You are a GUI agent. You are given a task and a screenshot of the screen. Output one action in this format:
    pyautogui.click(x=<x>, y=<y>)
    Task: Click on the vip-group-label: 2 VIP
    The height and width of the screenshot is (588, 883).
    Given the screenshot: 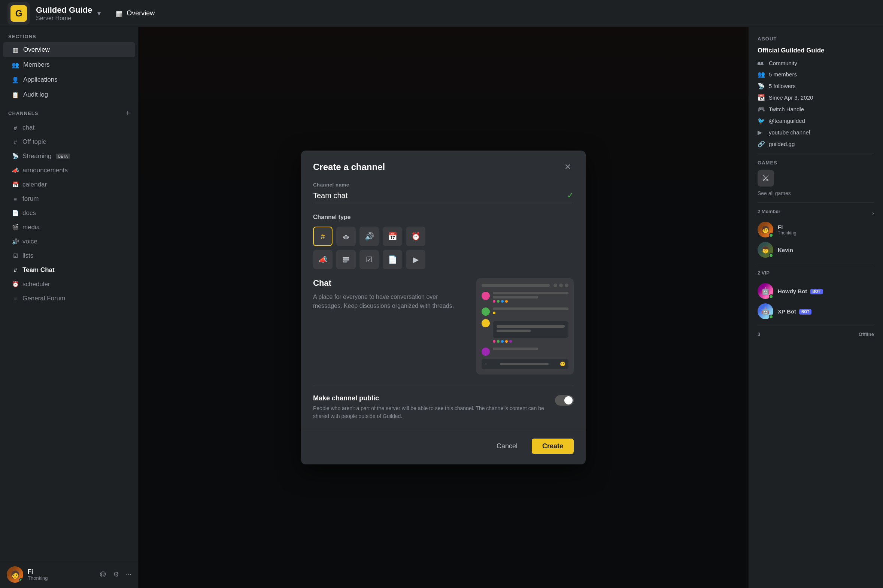 What is the action you would take?
    pyautogui.click(x=763, y=273)
    